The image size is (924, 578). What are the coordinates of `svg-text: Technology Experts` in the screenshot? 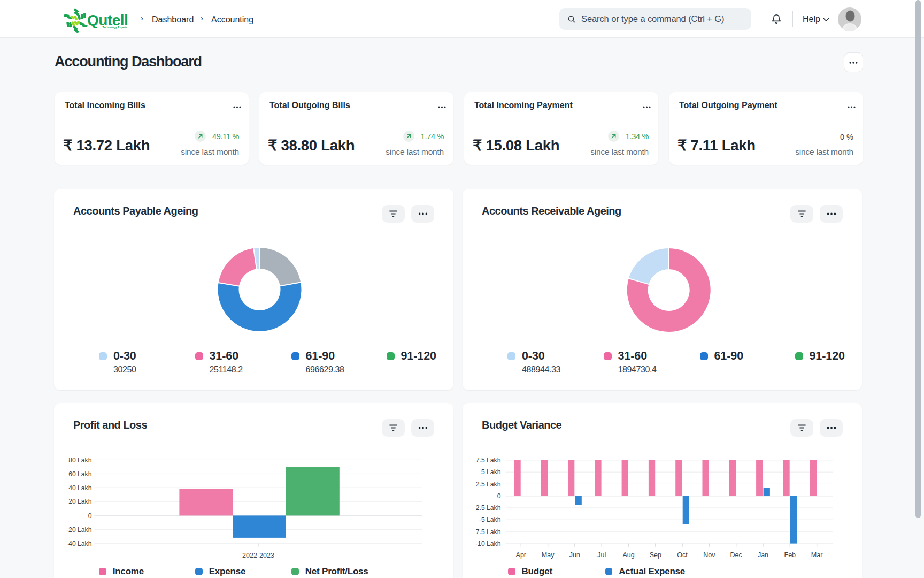 It's located at (116, 28).